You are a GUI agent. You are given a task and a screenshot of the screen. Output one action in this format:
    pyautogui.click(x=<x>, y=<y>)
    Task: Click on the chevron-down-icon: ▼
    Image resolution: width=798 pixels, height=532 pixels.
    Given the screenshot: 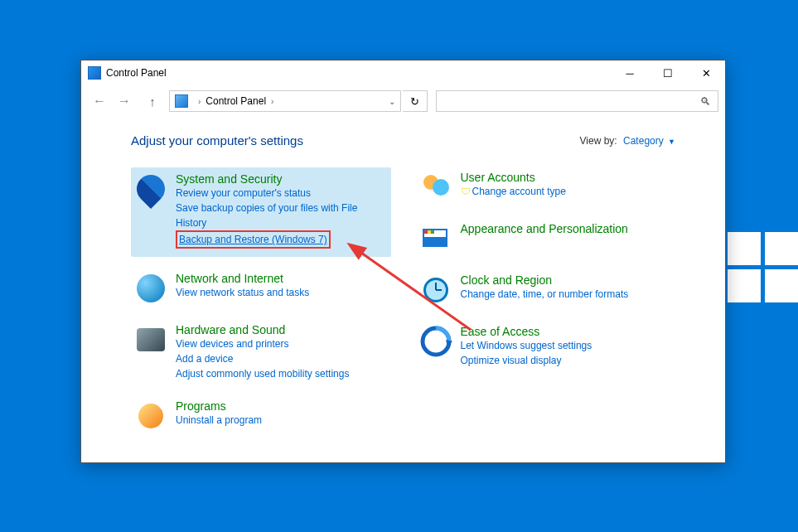 What is the action you would take?
    pyautogui.click(x=671, y=142)
    